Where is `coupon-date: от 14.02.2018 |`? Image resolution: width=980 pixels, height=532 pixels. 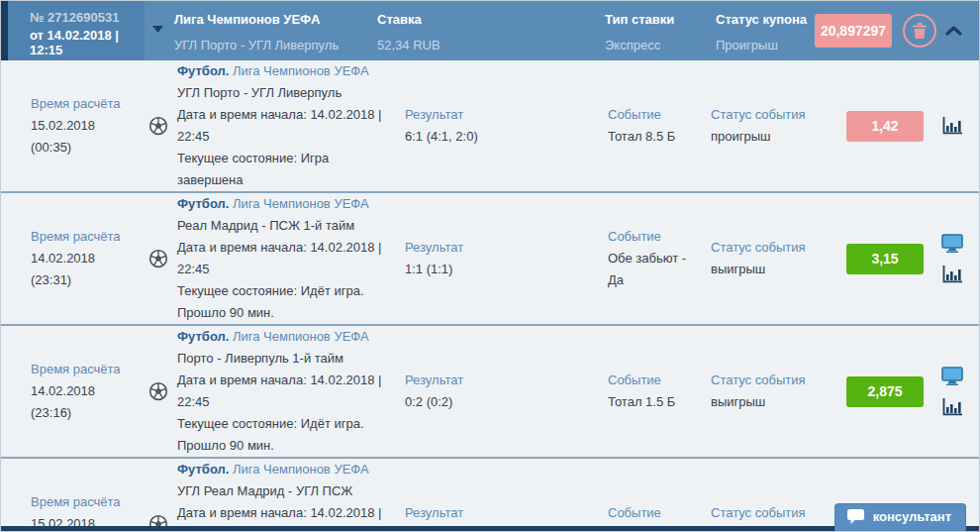
coupon-date: от 14.02.2018 | is located at coordinates (87, 36).